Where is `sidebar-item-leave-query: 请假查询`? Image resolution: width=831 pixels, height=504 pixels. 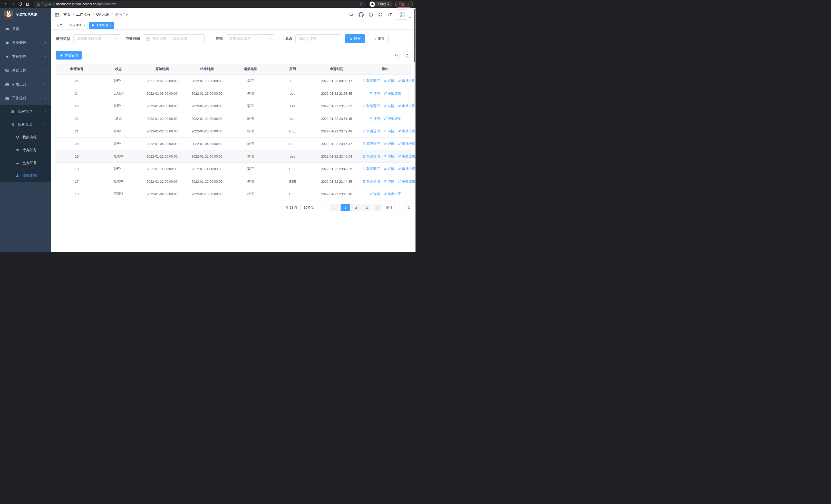 sidebar-item-leave-query: 请假查询 is located at coordinates (26, 176).